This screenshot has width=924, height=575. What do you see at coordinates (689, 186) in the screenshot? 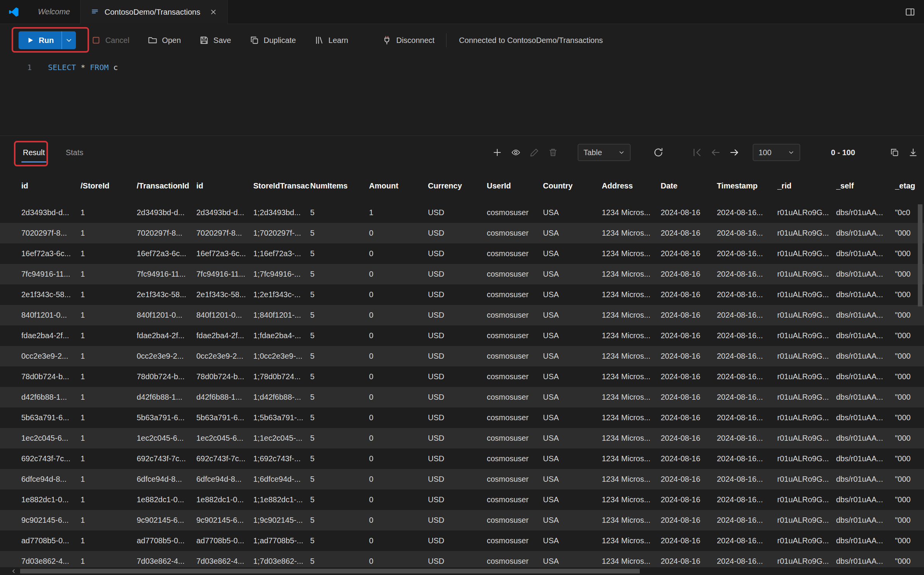
I see `column-header-date: Date` at bounding box center [689, 186].